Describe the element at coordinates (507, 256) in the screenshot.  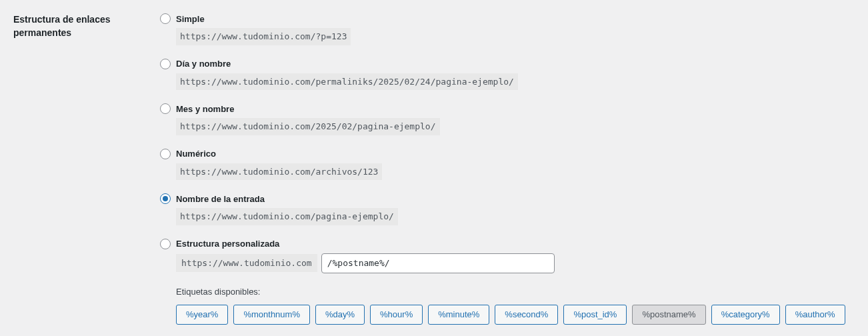
I see `option-custom: Estructura personalizada https://www.tud…` at that location.